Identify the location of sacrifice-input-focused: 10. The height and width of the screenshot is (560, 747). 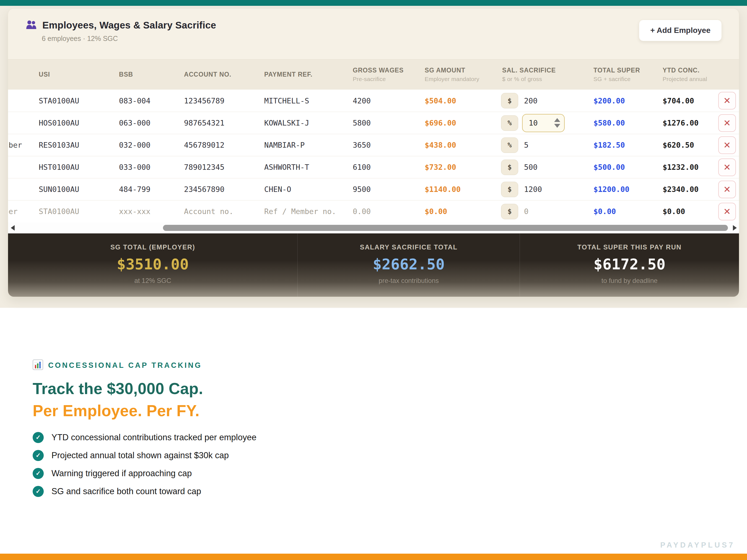
(543, 123).